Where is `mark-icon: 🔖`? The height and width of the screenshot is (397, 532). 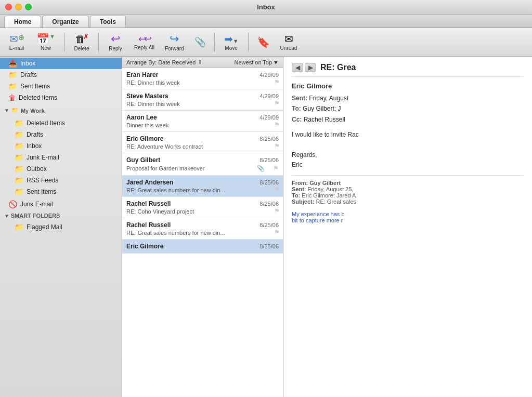 mark-icon: 🔖 is located at coordinates (263, 42).